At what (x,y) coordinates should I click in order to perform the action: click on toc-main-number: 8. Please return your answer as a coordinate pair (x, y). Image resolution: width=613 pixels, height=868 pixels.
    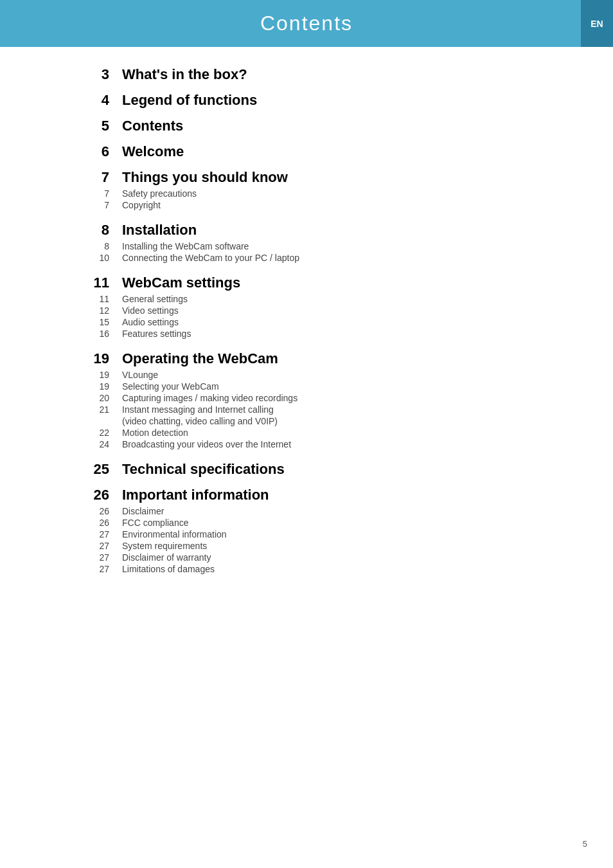
    Looking at the image, I should click on (93, 230).